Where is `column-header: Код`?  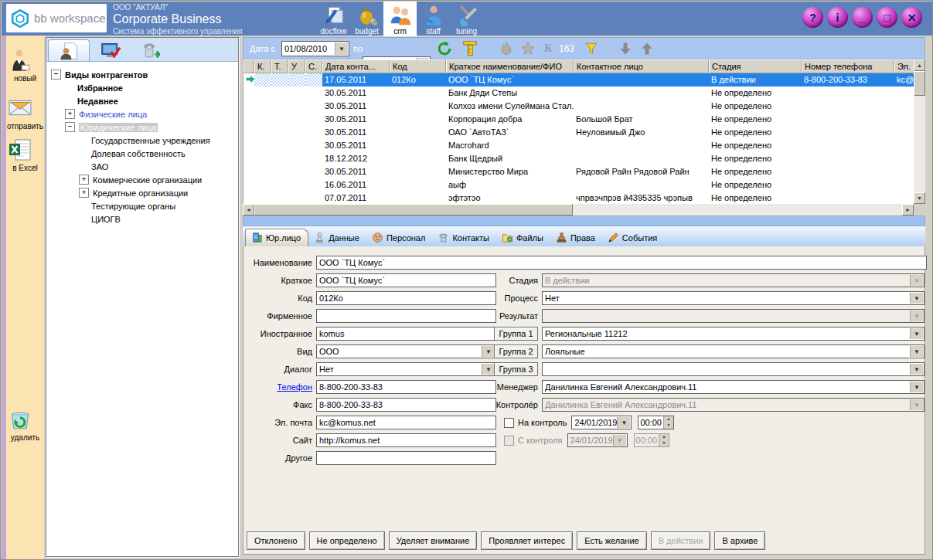
column-header: Код is located at coordinates (417, 66).